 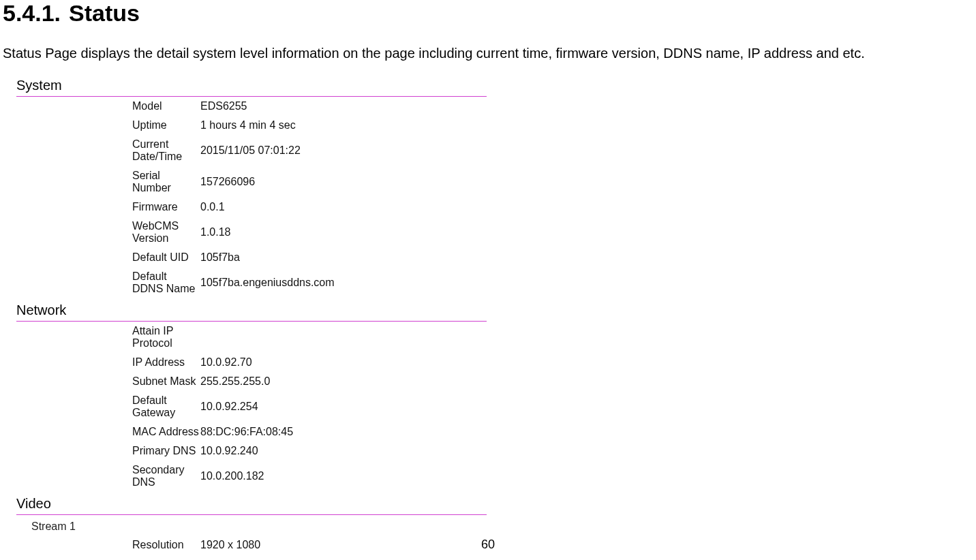 What do you see at coordinates (251, 525) in the screenshot?
I see `section-video-subheader: Stream 1` at bounding box center [251, 525].